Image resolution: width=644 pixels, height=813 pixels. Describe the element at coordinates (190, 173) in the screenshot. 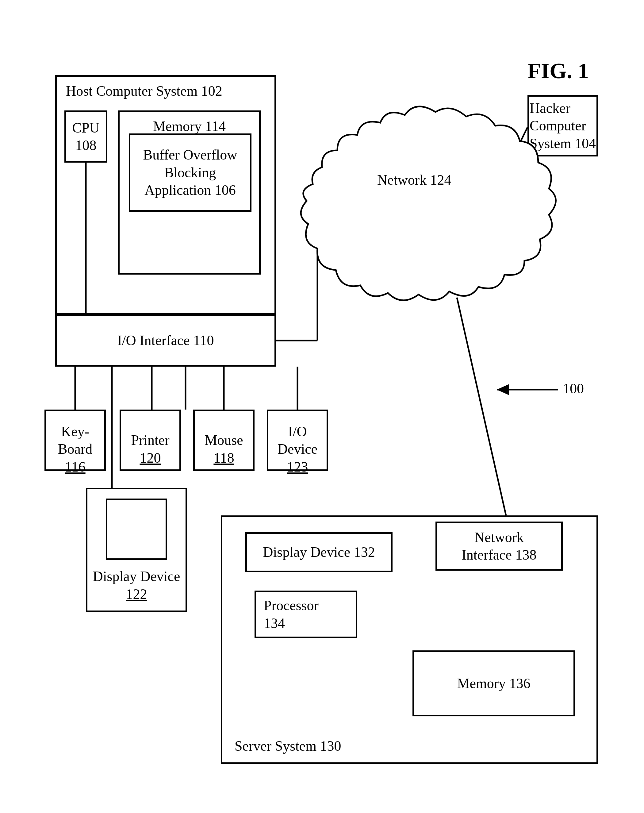

I see `buffer-app-label: Buffer Overflow Blocking Application 106` at that location.